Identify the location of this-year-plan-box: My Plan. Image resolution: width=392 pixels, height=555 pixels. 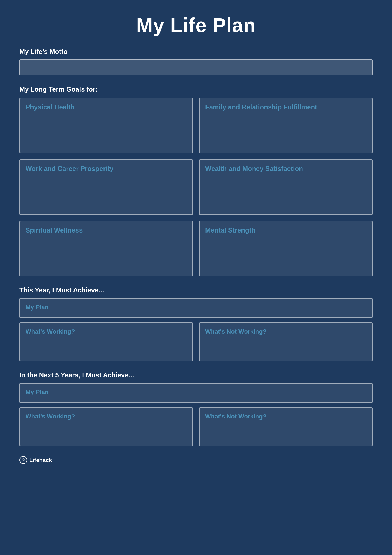
(196, 308).